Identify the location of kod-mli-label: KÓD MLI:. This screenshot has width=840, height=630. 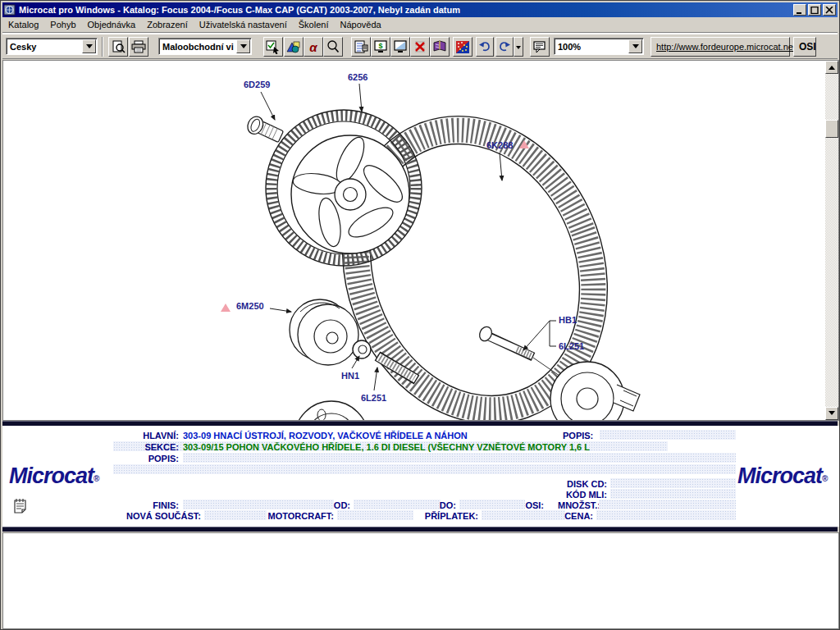
(568, 495).